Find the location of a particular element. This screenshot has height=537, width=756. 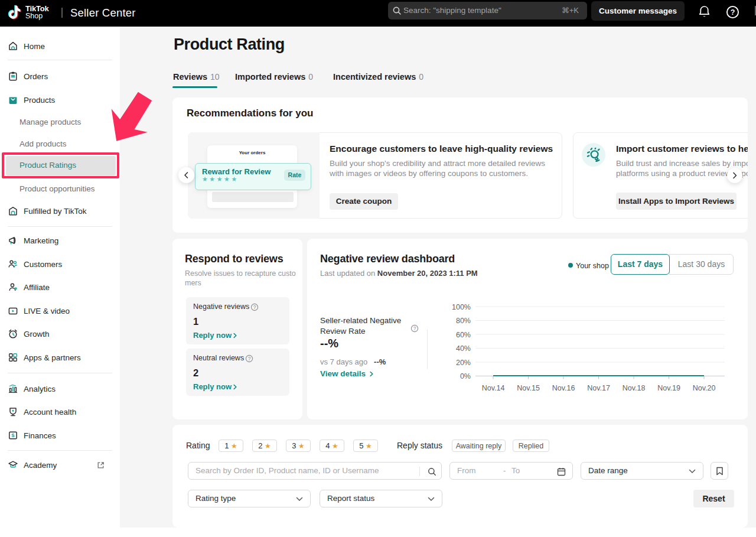

svg-text: Nov.14 is located at coordinates (494, 388).